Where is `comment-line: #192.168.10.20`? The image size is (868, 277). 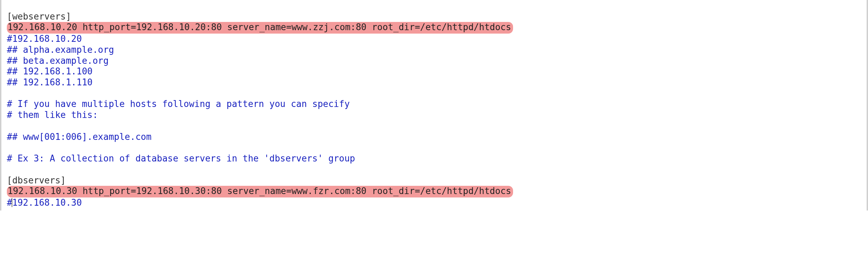 comment-line: #192.168.10.20 is located at coordinates (44, 39).